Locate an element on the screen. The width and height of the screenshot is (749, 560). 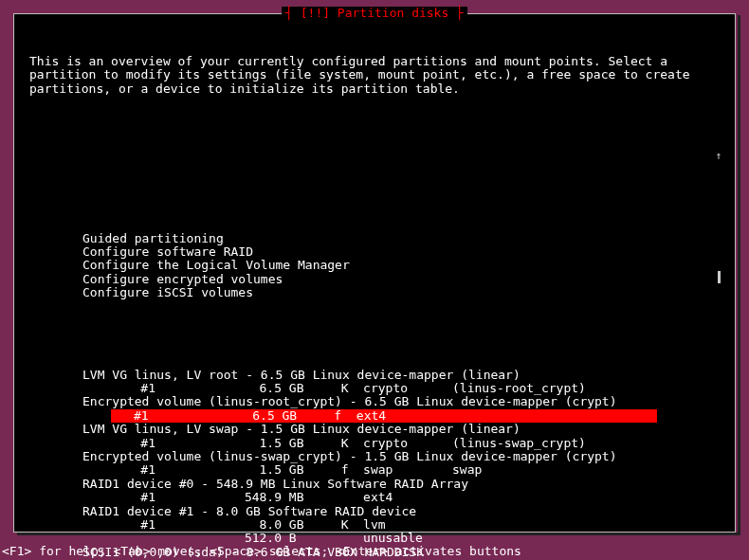
partition-row: #1 6.5 GB K crypto (linus-root_crypt) is located at coordinates (374, 388).